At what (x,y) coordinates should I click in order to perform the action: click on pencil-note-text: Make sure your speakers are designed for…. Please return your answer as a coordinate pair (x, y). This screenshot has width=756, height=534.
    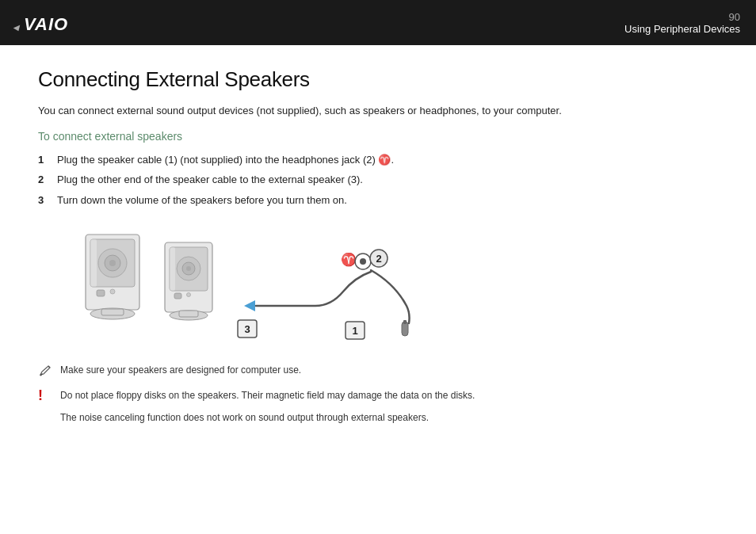
    Looking at the image, I should click on (181, 370).